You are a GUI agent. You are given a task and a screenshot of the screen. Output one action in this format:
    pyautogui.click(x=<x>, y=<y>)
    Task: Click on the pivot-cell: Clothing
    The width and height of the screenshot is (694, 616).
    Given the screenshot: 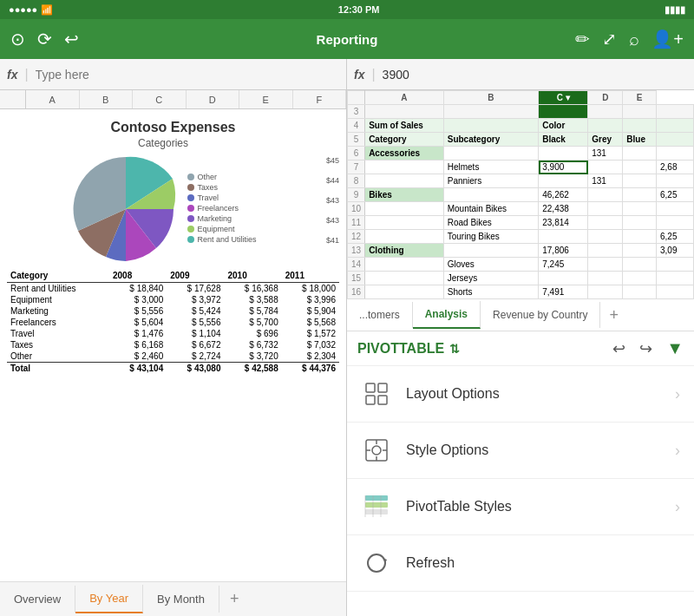 What is the action you would take?
    pyautogui.click(x=404, y=251)
    